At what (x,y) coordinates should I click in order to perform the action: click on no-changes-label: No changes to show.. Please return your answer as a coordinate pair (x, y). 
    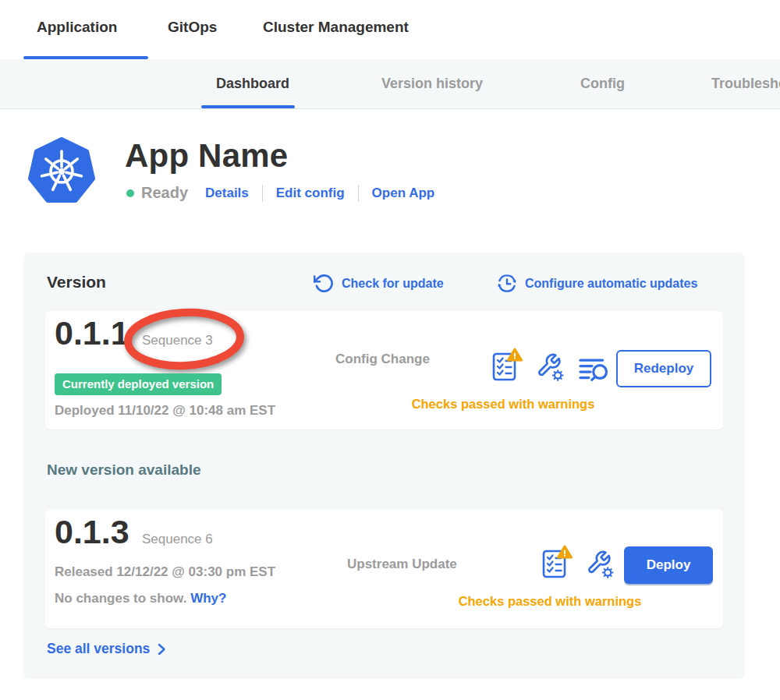
    Looking at the image, I should click on (120, 599).